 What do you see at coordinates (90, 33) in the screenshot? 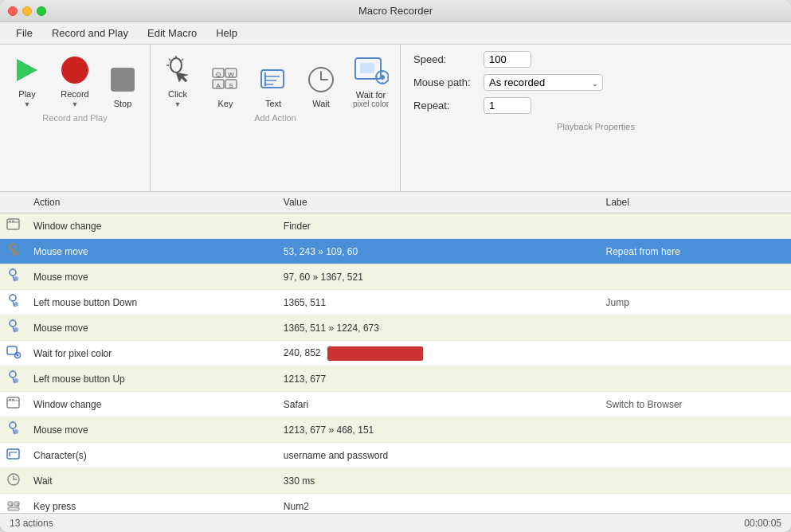
I see `menu-record-play: Record and Play` at bounding box center [90, 33].